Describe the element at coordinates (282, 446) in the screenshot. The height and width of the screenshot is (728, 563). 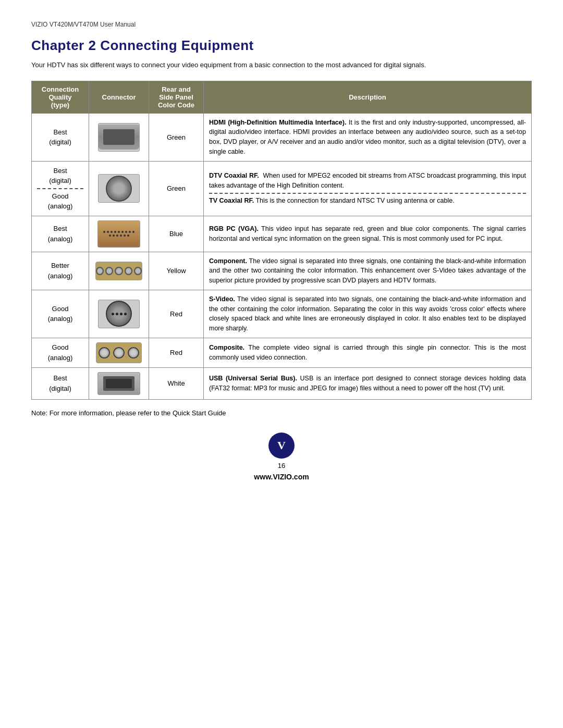
I see `logo-letter: V` at that location.